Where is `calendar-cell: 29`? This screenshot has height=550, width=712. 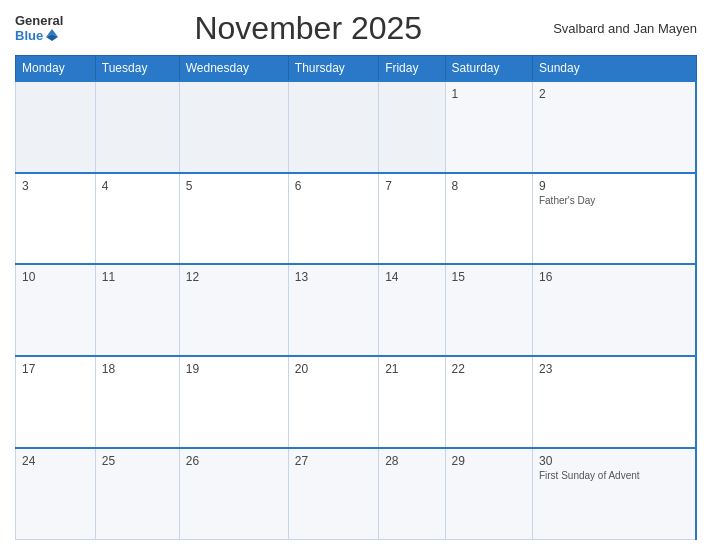
calendar-cell: 29 is located at coordinates (488, 494).